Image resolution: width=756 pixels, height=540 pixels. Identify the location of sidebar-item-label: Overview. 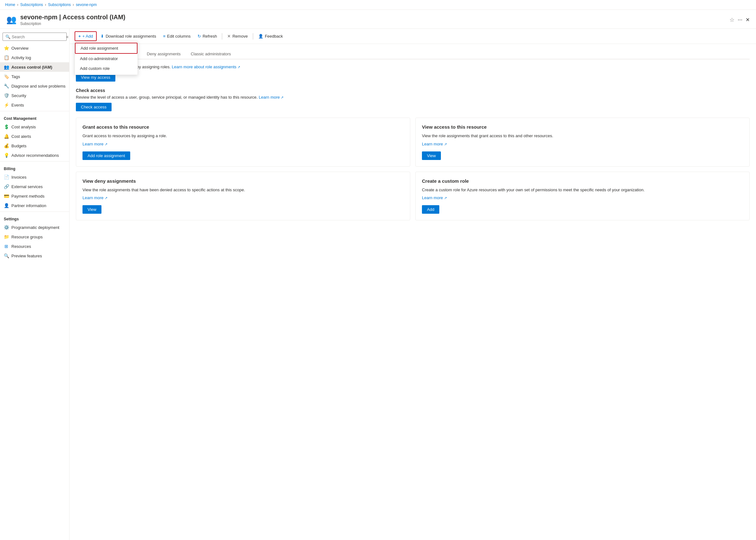
(20, 48).